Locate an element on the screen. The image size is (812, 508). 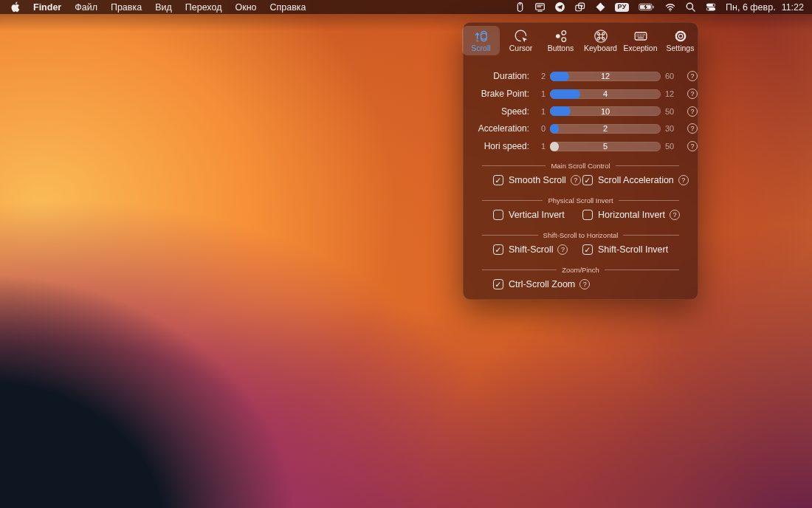
mouse-icon is located at coordinates (520, 7).